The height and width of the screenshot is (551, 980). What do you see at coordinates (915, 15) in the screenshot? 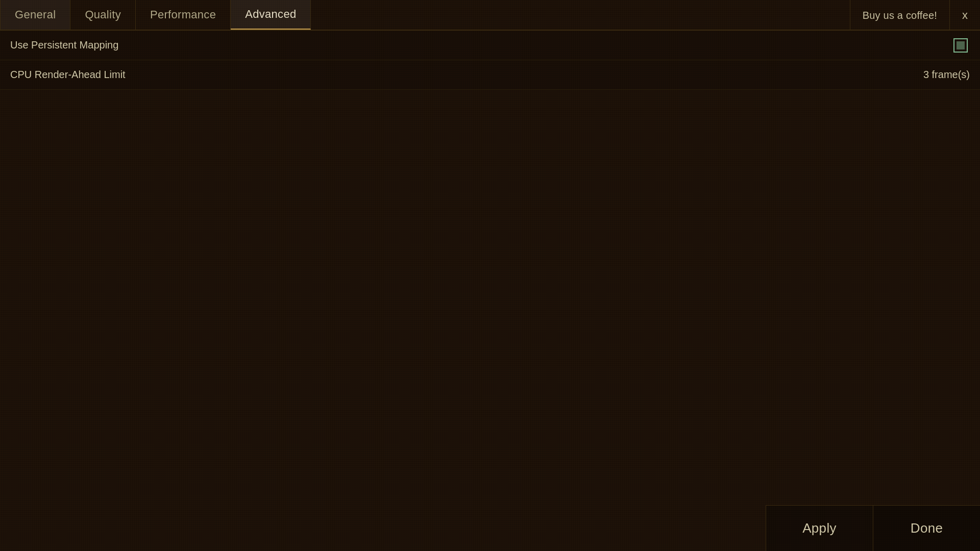
I see `top-right-controls: Buy us a coffee! x` at bounding box center [915, 15].